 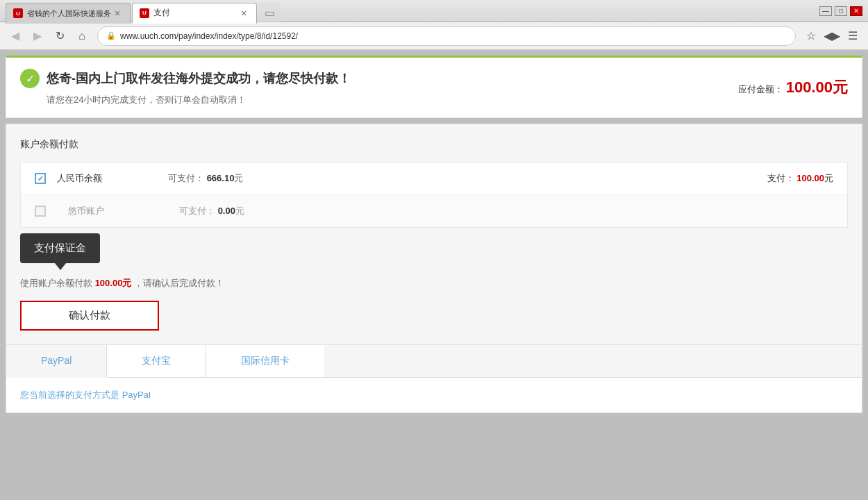 I want to click on minimize-button: —, so click(x=826, y=11).